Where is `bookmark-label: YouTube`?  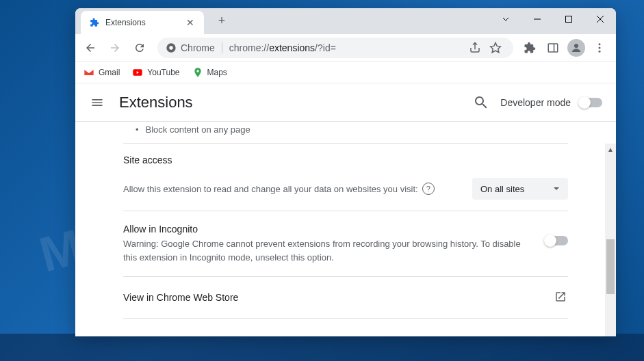
bookmark-label: YouTube is located at coordinates (163, 72).